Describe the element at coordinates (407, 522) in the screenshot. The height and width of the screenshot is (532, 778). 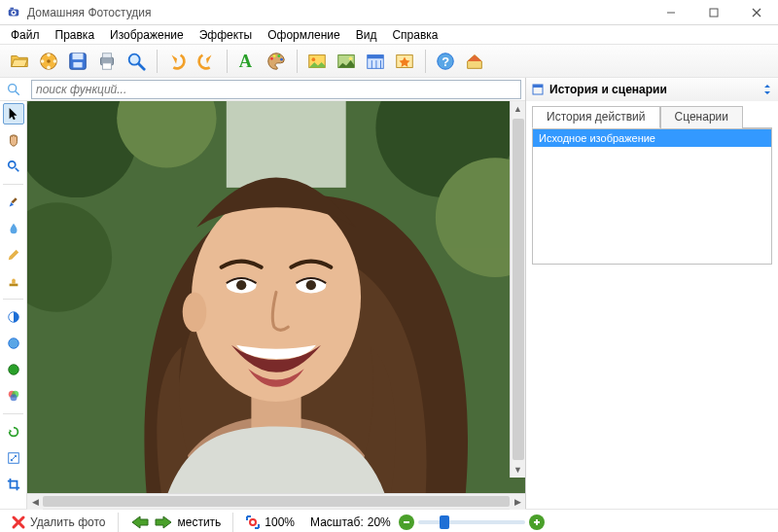
I see `zoom-out-button` at that location.